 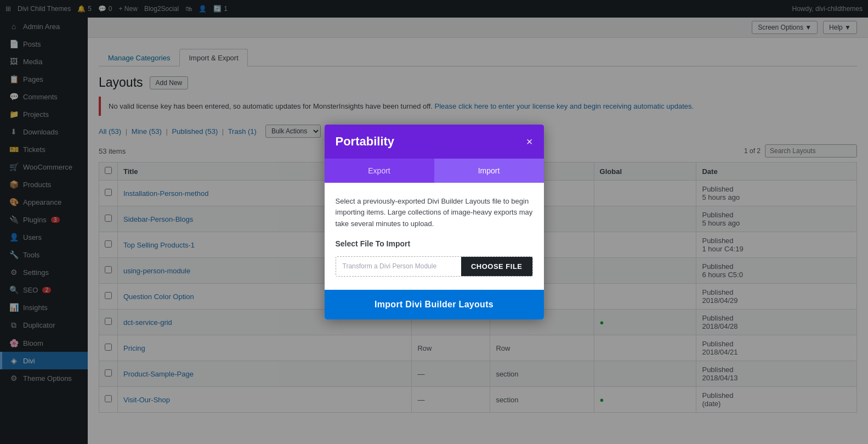 I want to click on portability-modal: Portability × Export Import Select a pre…, so click(x=434, y=222).